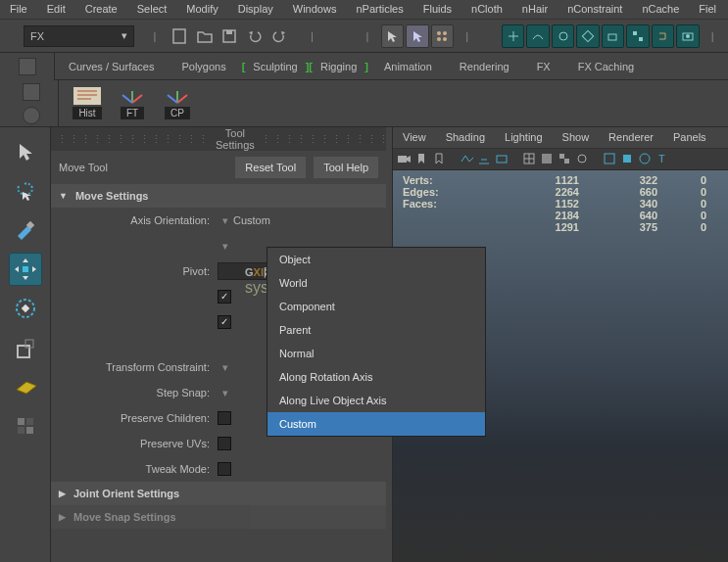  What do you see at coordinates (646, 160) in the screenshot?
I see `snap-view-icon` at bounding box center [646, 160].